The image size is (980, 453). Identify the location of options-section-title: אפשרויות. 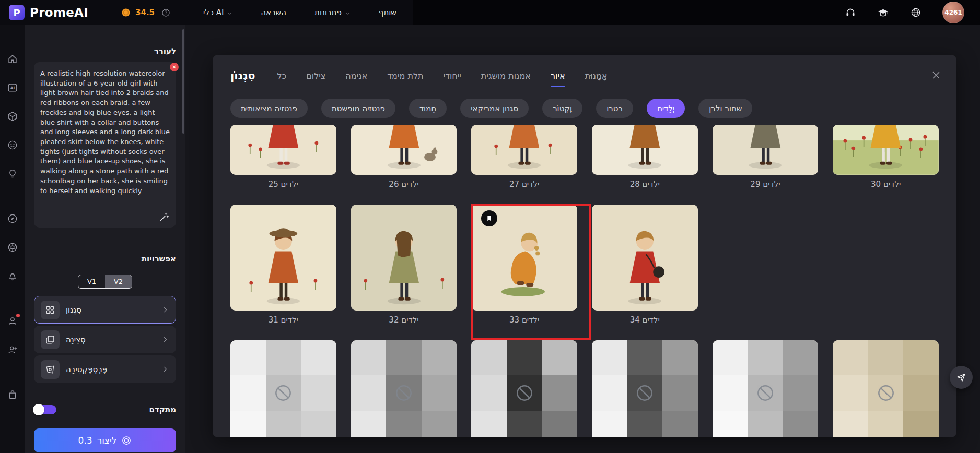
(105, 259).